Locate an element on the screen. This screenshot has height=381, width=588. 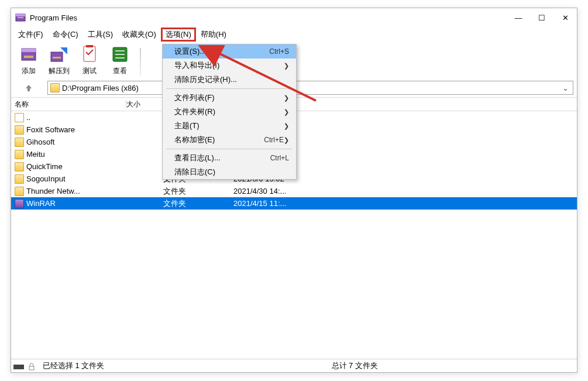
toolbar-extract: 解压到 is located at coordinates (59, 60).